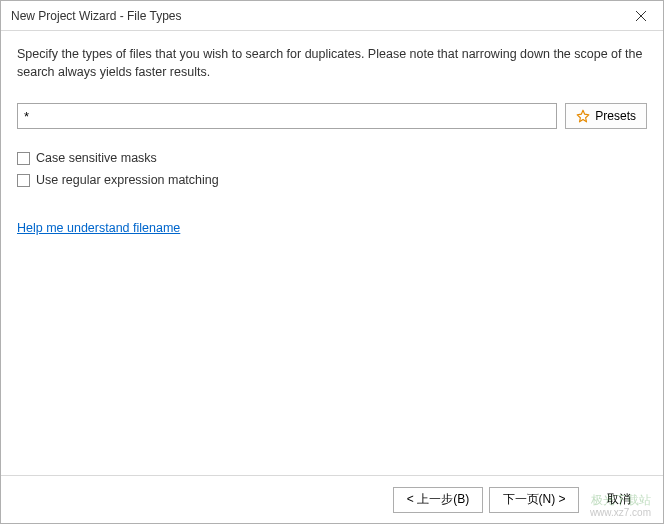 This screenshot has width=664, height=524. I want to click on help-link: Help me understand filename, so click(98, 228).